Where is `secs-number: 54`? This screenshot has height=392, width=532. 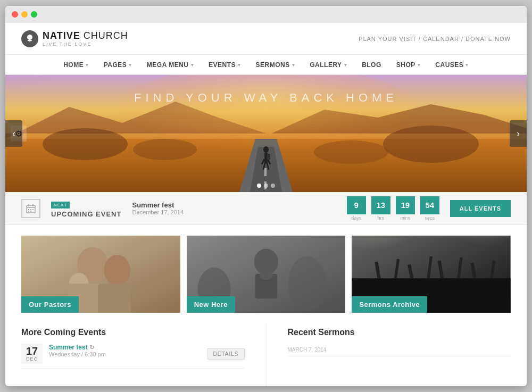
secs-number: 54 is located at coordinates (430, 205).